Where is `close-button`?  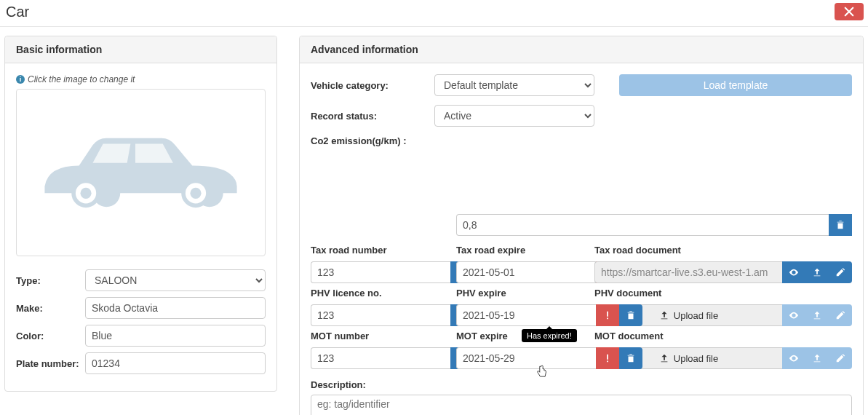
close-button is located at coordinates (849, 12).